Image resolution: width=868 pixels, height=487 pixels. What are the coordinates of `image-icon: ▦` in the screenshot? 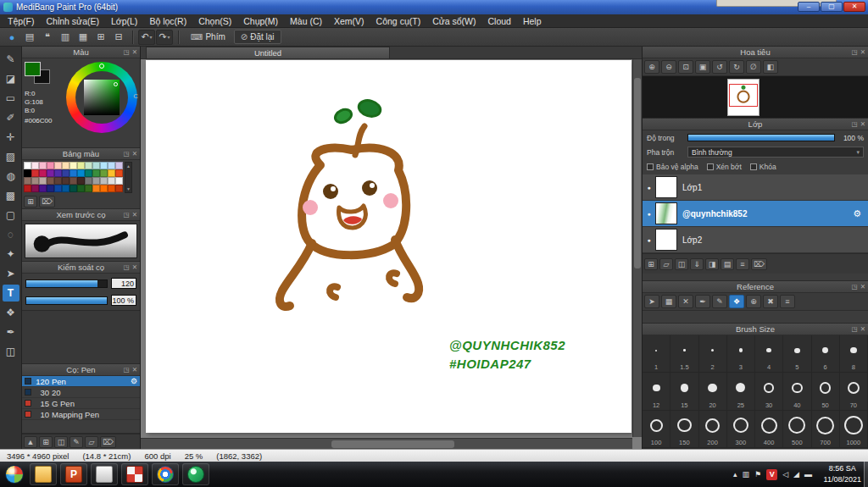 It's located at (83, 37).